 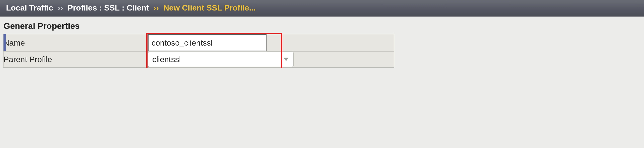 I want to click on label-name: Name, so click(x=14, y=43).